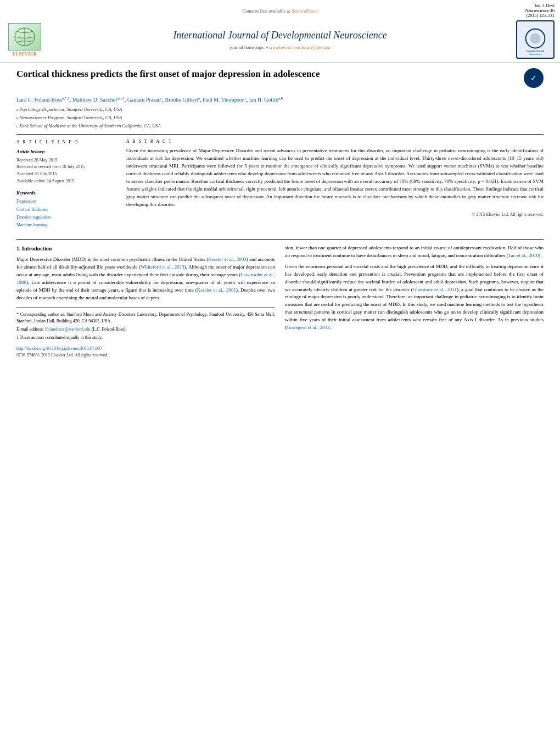 The image size is (560, 742). Describe the element at coordinates (280, 239) in the screenshot. I see `bottom-divider` at that location.